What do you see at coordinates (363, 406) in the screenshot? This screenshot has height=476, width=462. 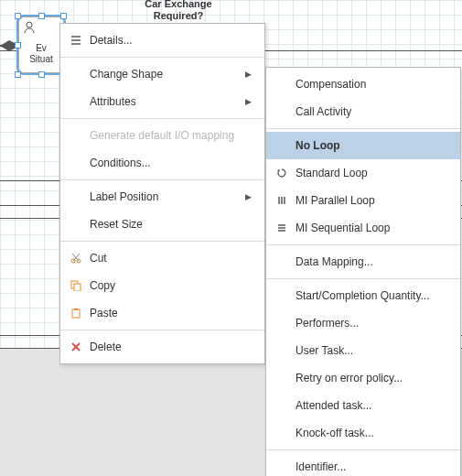 I see `submenu-item-attended: Attended task...` at bounding box center [363, 406].